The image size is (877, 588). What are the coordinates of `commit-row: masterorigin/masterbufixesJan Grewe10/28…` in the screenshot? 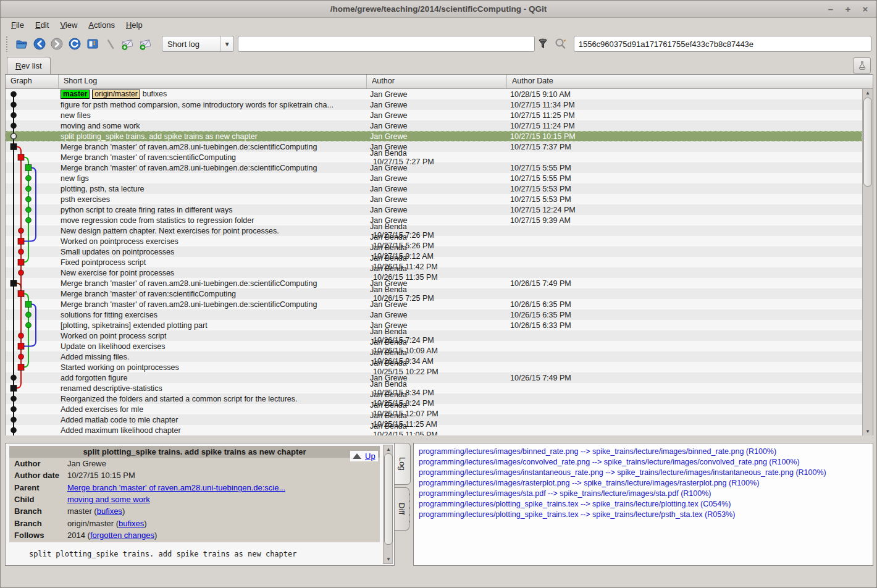 It's located at (434, 94).